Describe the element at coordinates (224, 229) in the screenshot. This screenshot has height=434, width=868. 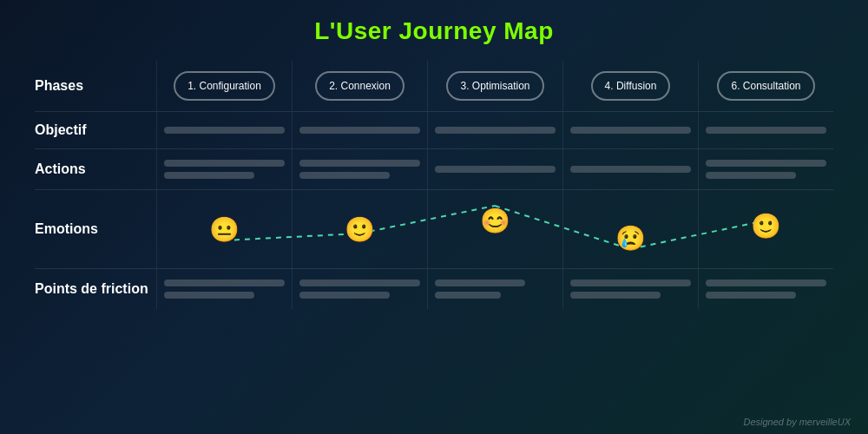
I see `emoji-1: 😐` at that location.